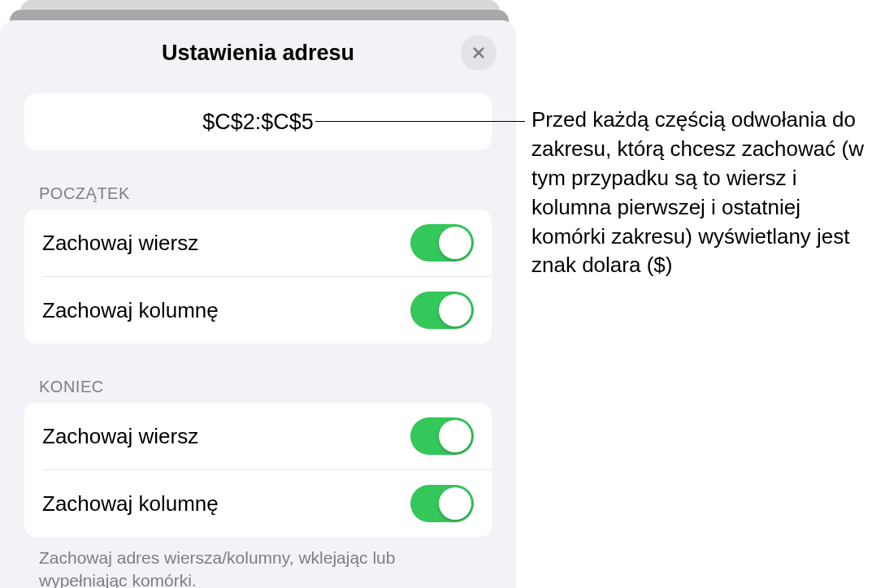  I want to click on toggle-preserve-row-start, so click(442, 243).